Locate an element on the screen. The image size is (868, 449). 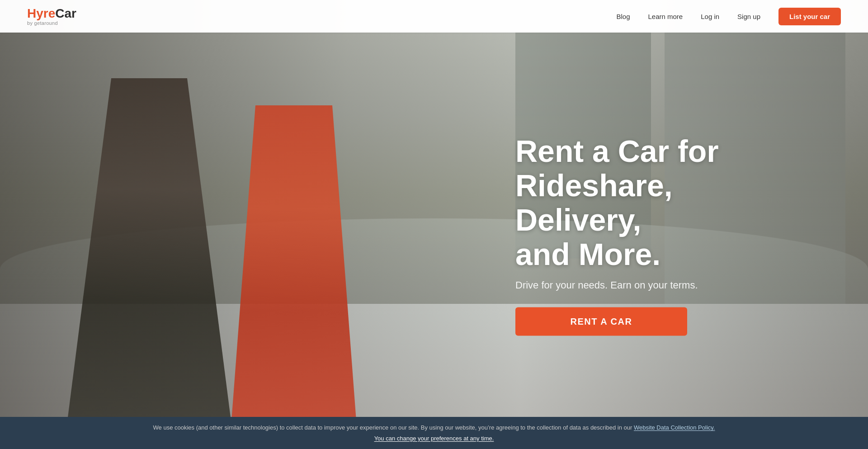
logo-text: HyreCar is located at coordinates (52, 14).